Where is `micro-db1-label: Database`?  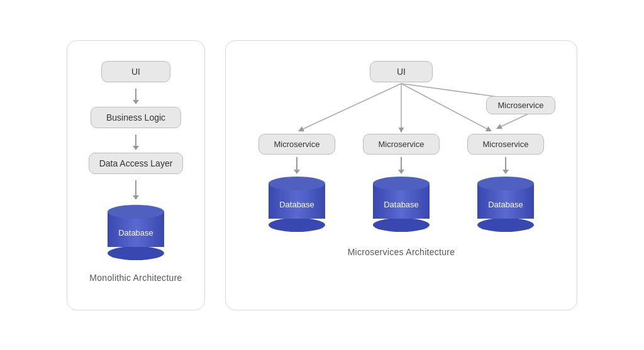
micro-db1-label: Database is located at coordinates (297, 205).